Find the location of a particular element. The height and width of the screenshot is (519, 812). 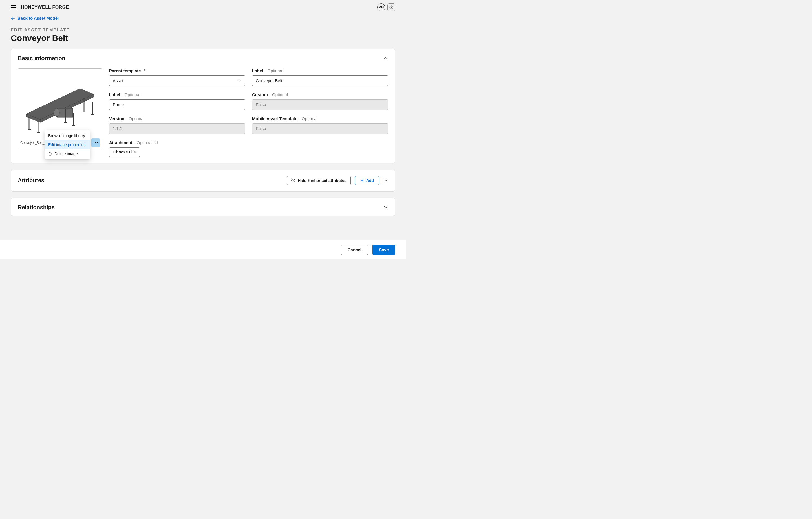

collapse-toggle is located at coordinates (386, 58).